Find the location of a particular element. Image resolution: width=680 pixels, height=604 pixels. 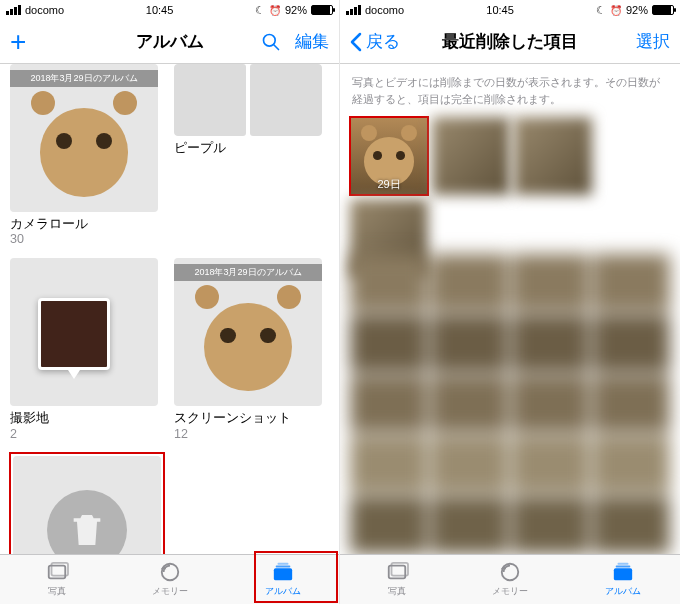

chevron-left-icon is located at coordinates (356, 42).